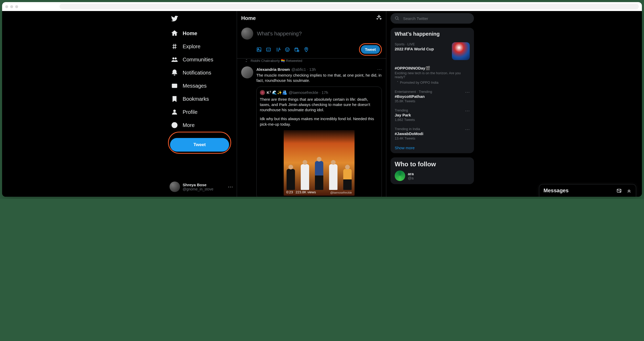 This screenshot has width=644, height=341. Describe the element at coordinates (379, 18) in the screenshot. I see `top-tweets-toggle` at that location.